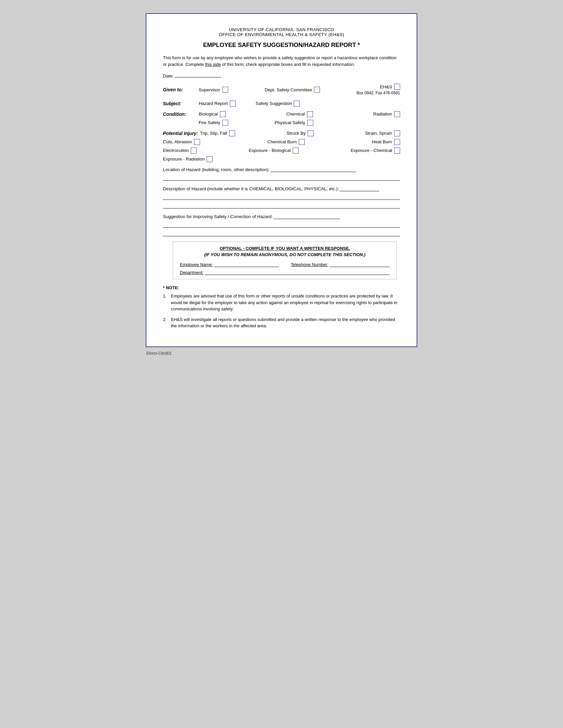 The height and width of the screenshot is (728, 563). I want to click on trip-slip-fall-item: Trip, Slip, Fall, so click(217, 133).